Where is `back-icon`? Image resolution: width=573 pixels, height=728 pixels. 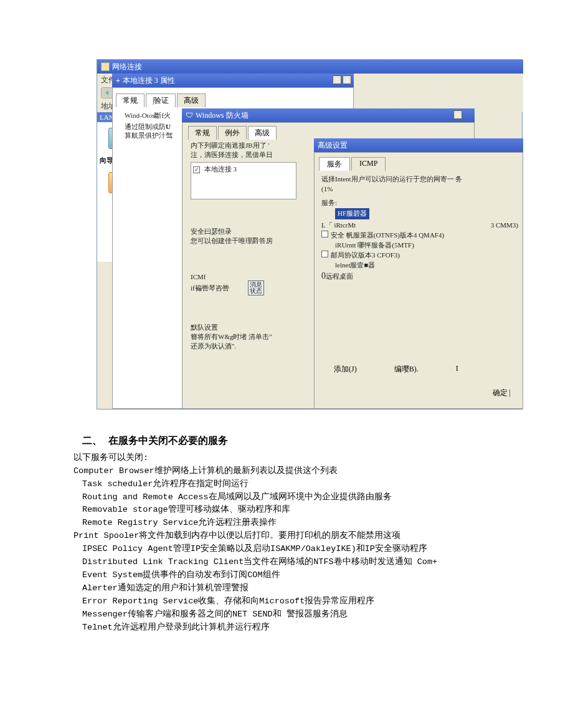
back-icon is located at coordinates (107, 93).